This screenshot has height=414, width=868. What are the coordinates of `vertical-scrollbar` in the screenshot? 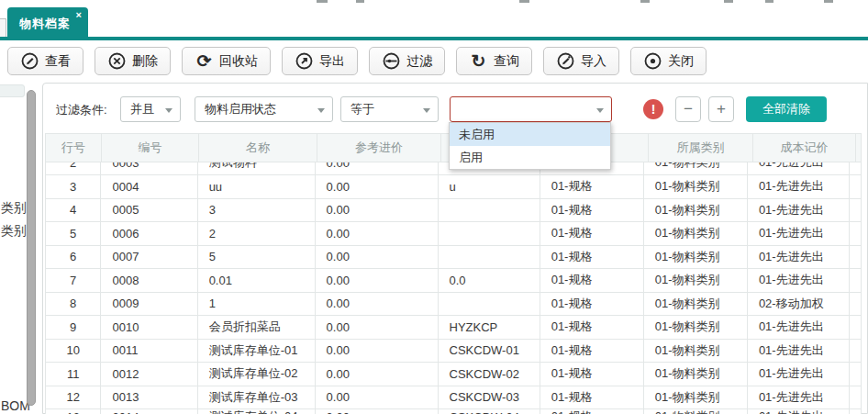 It's located at (31, 248).